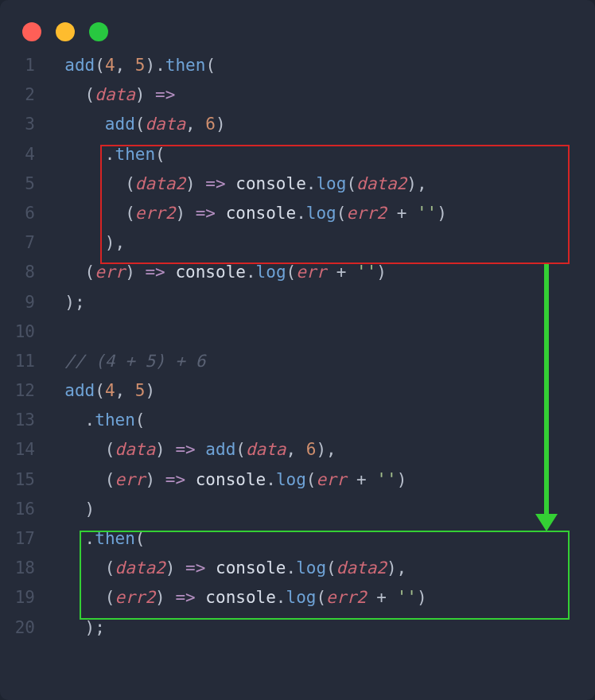  Describe the element at coordinates (26, 539) in the screenshot. I see `line-number: 17` at that location.